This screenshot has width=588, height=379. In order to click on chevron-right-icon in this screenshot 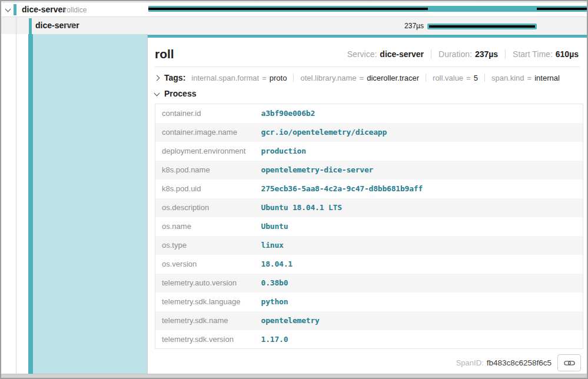, I will do `click(157, 78)`.